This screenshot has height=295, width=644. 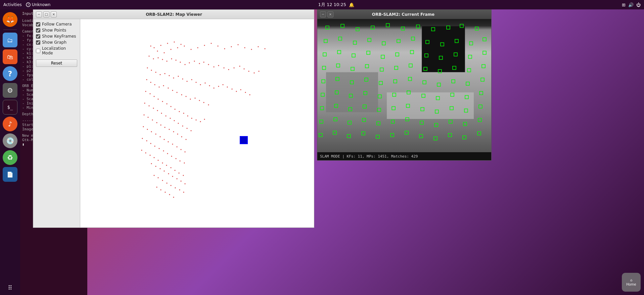 What do you see at coordinates (38, 51) in the screenshot?
I see `localization-mode-checkbox` at bounding box center [38, 51].